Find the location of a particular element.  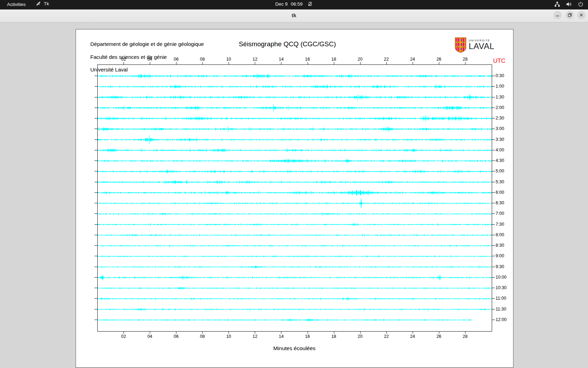

x-tick-label-bottom: 02 is located at coordinates (124, 336).